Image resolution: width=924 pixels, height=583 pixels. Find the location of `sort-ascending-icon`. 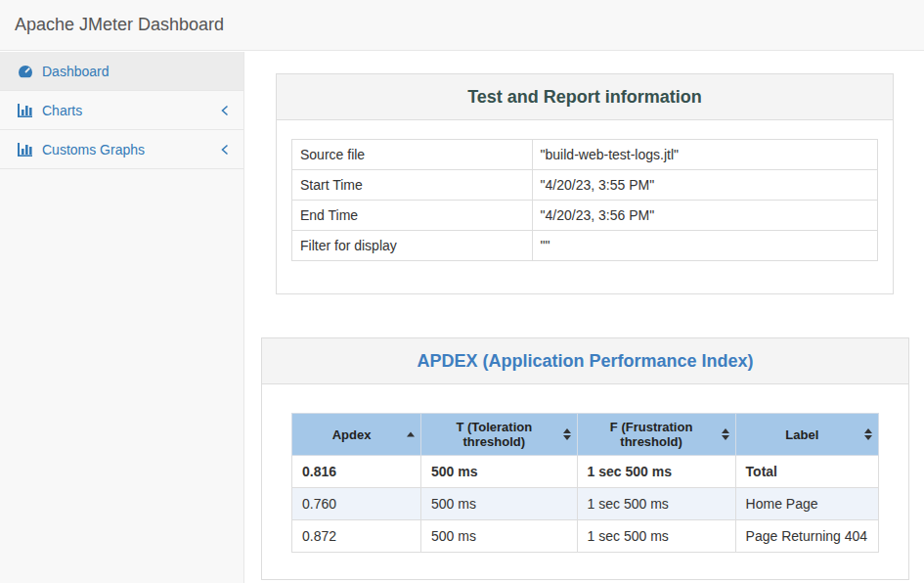

sort-ascending-icon is located at coordinates (411, 434).